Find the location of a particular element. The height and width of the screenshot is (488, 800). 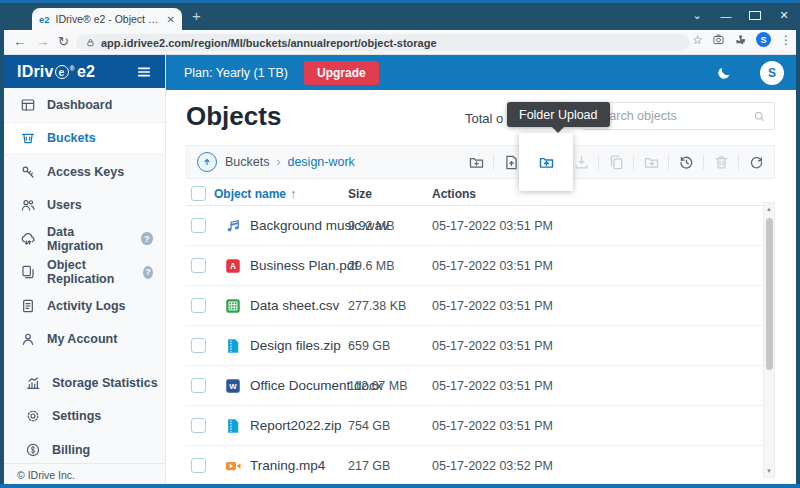

folder-upload-icon is located at coordinates (546, 162).